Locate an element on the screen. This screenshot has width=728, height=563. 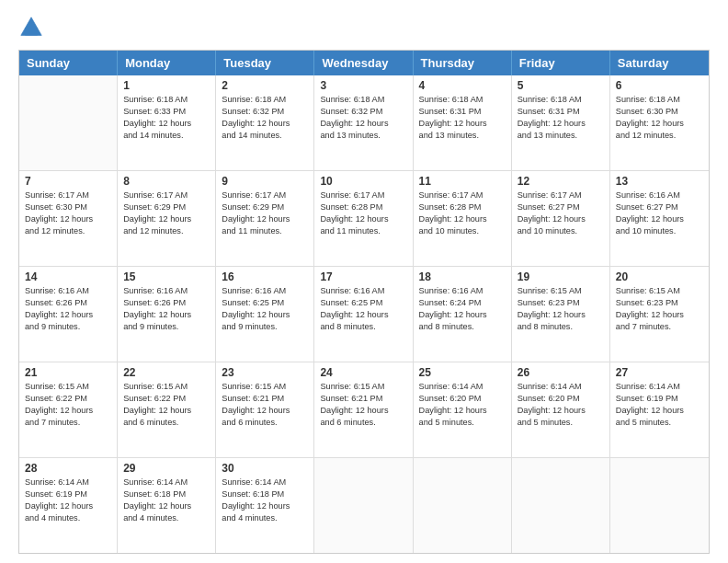
calendar-cell: 4Sunrise: 6:18 AM Sunset: 6:31 PM Daylig… is located at coordinates (463, 123).